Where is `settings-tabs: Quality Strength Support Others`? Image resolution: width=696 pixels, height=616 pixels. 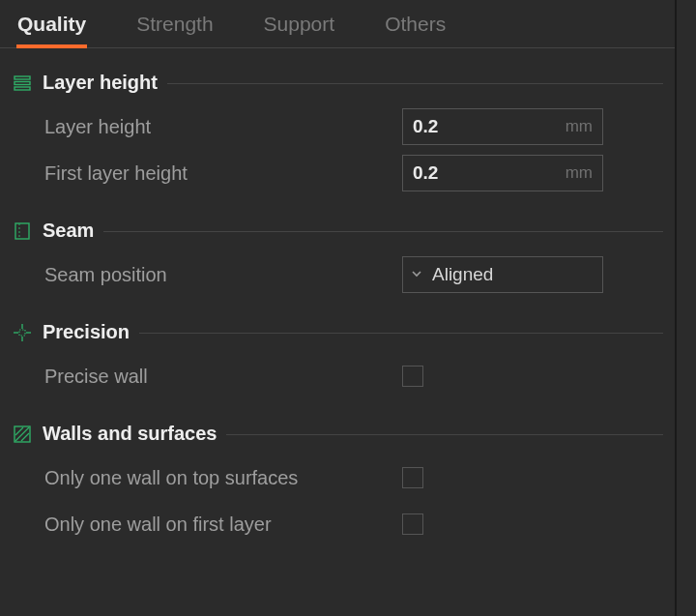
settings-tabs: Quality Strength Support Others is located at coordinates (337, 24).